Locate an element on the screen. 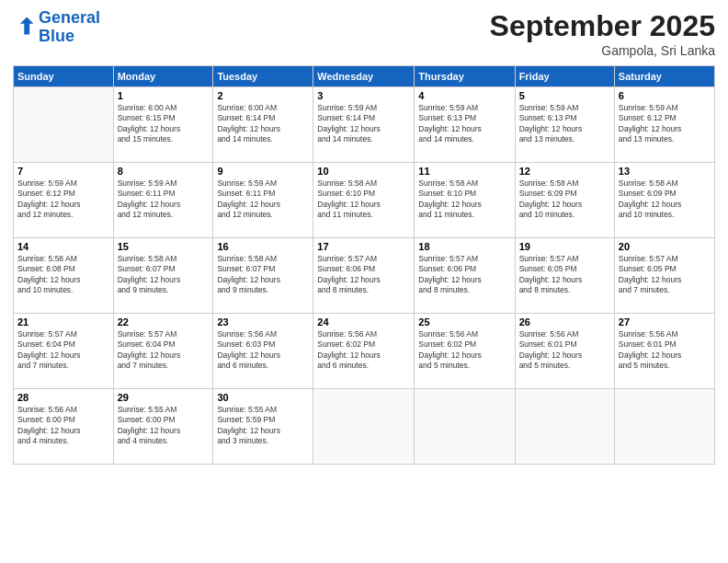  day-number: 2 is located at coordinates (263, 96).